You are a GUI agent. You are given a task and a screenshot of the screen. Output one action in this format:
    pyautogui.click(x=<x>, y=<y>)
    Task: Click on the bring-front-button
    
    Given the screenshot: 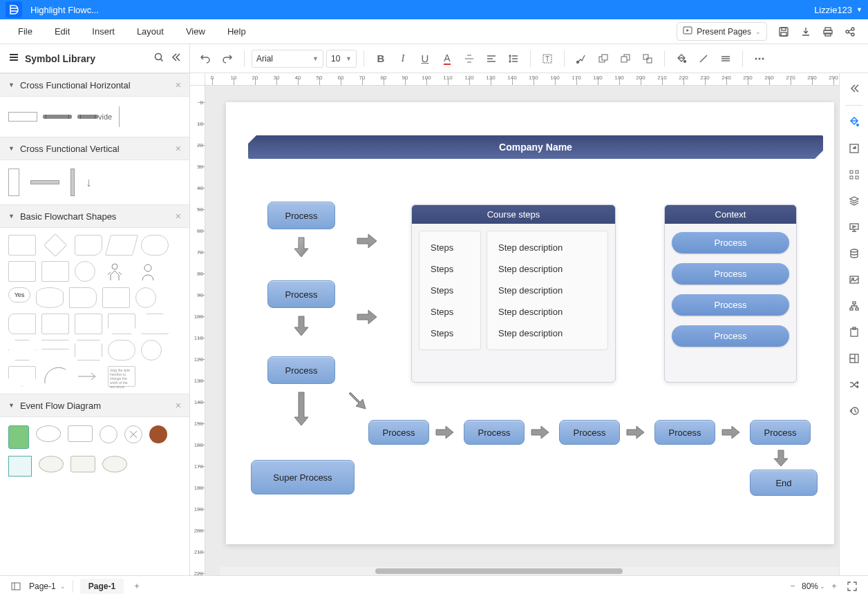 What is the action you would take?
    pyautogui.click(x=603, y=59)
    